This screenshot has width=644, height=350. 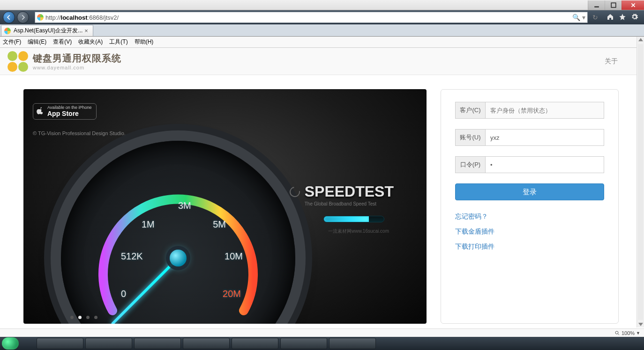 I want to click on speedtest-progress, so click(x=354, y=219).